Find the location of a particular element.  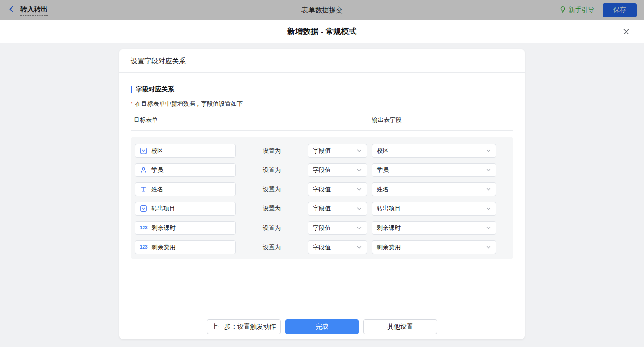

section-heading: 字段对应关系 is located at coordinates (322, 90).